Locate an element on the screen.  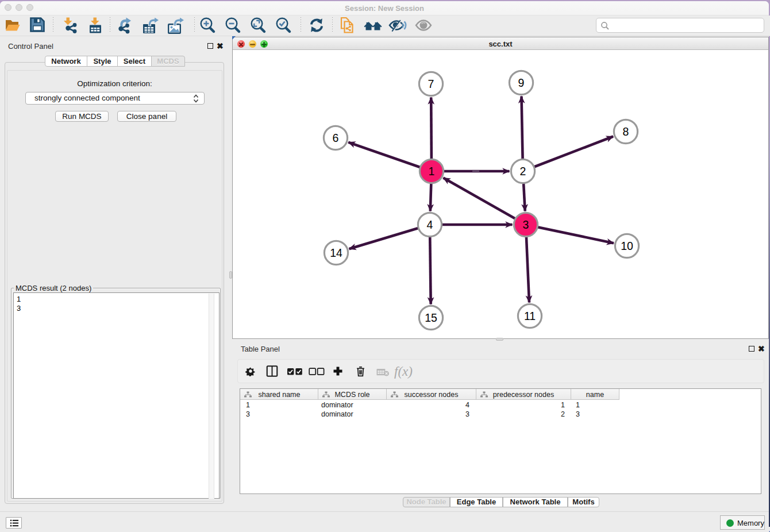
svg-text: 7 is located at coordinates (431, 84).